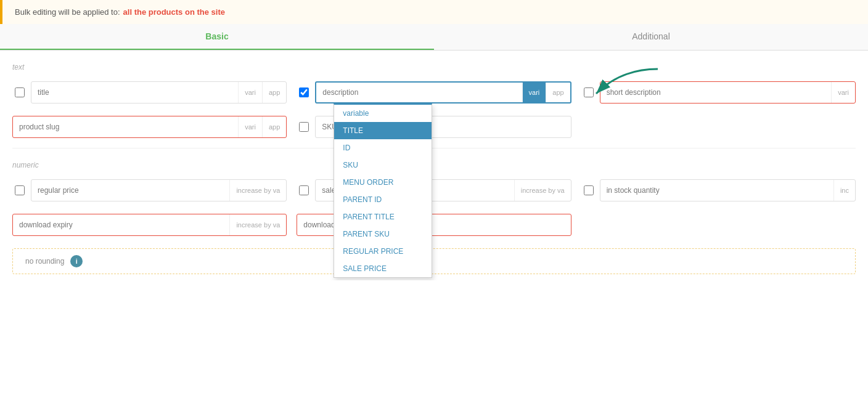  I want to click on notice-prefix: Bulk editing will be applied to:, so click(68, 12).